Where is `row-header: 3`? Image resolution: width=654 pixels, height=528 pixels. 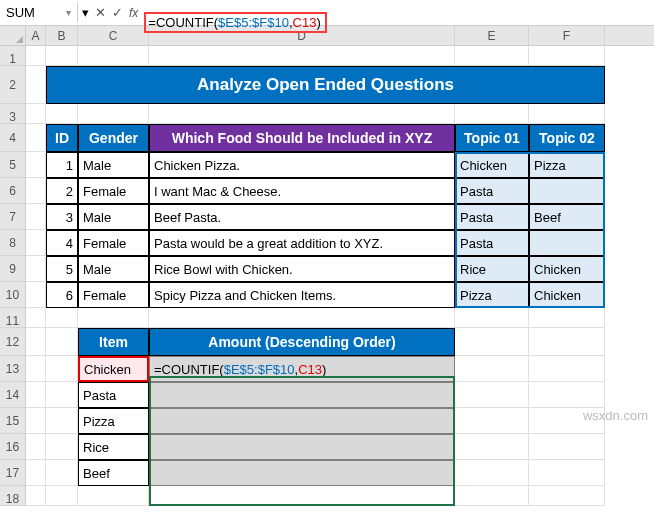
row-header: 3 is located at coordinates (13, 114).